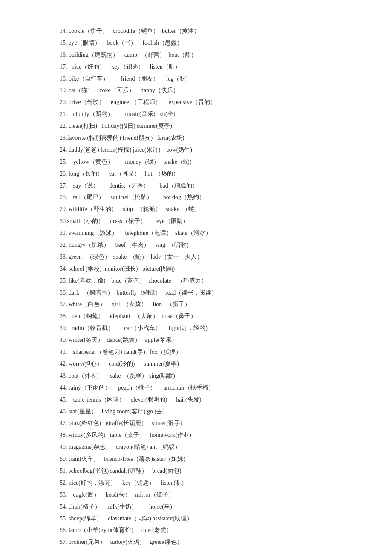  I want to click on list-item: 56. lamb（小羊)gym(体育馆） tiger(老虎）, so click(200, 530).